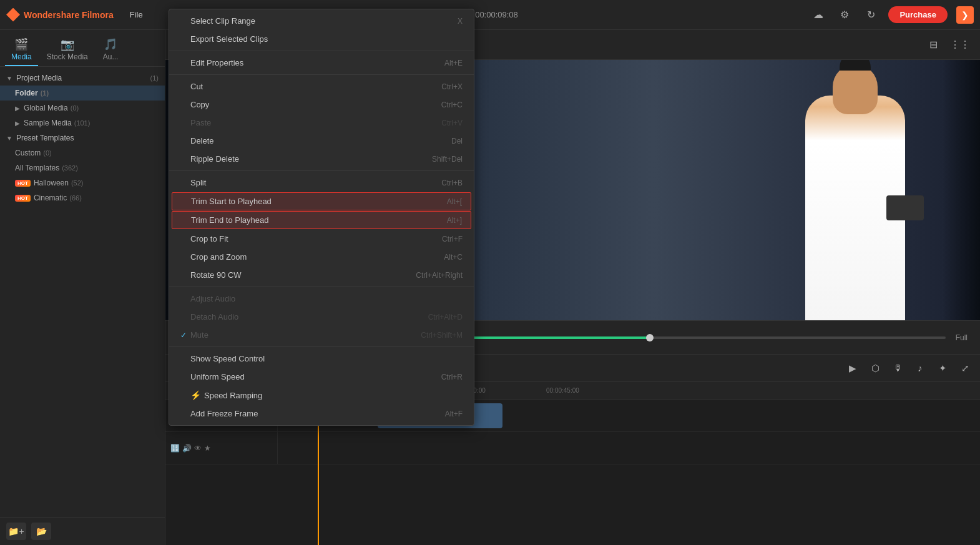 The width and height of the screenshot is (980, 545). What do you see at coordinates (321, 317) in the screenshot?
I see `ctx-detach-audio: Detach Audio Ctrl+Alt+D` at bounding box center [321, 317].